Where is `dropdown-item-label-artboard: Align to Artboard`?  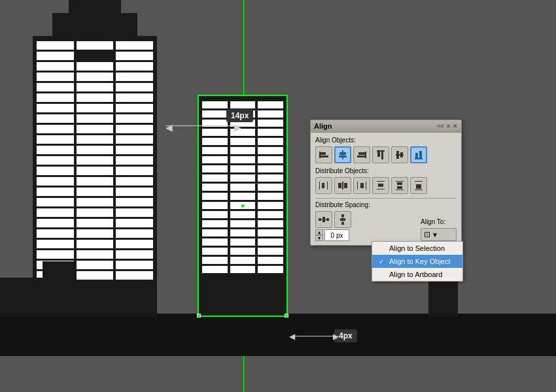
dropdown-item-label-artboard: Align to Artboard is located at coordinates (416, 274).